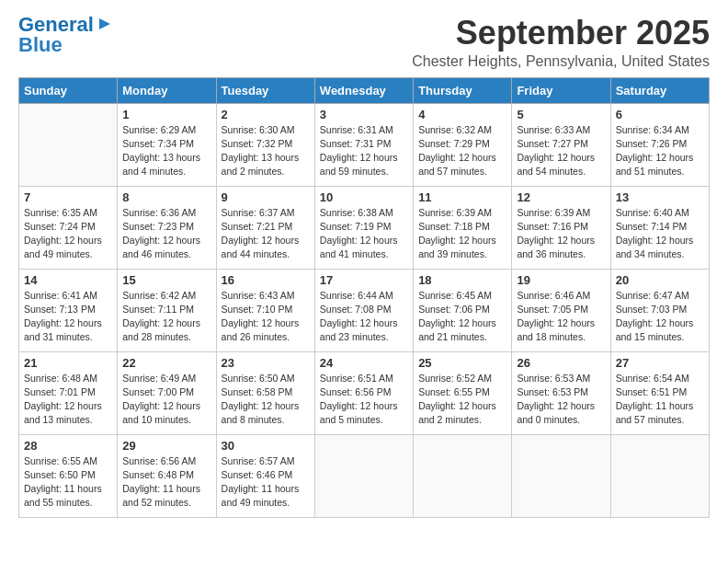 The image size is (728, 563). What do you see at coordinates (364, 227) in the screenshot?
I see `calendar-cell: 10Sunrise: 6:38 AMSunset: 7:19 PMDayligh…` at bounding box center [364, 227].